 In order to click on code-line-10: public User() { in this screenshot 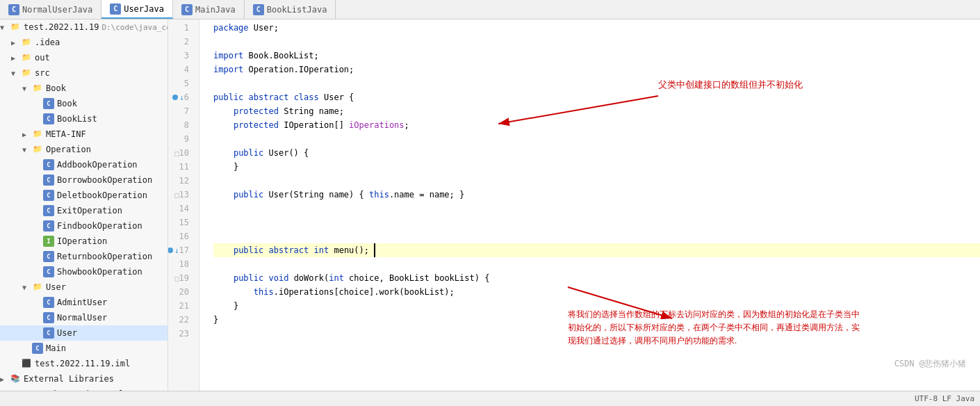, I will do `click(596, 153)`.